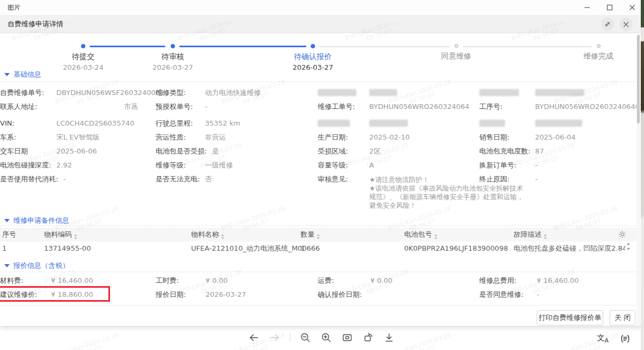  Describe the element at coordinates (603, 339) in the screenshot. I see `translate-icon: 文A` at that location.